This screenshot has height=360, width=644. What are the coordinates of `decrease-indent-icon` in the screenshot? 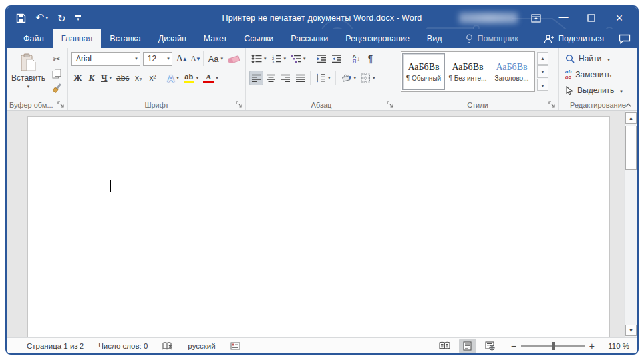 It's located at (321, 59).